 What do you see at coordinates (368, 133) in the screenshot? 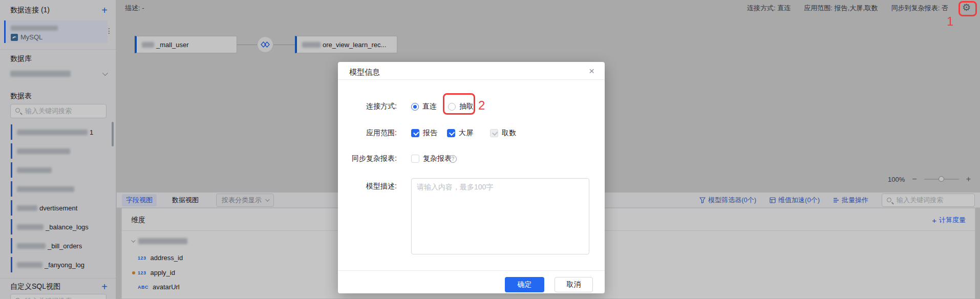
I see `apply-scope-label: 应用范围:` at bounding box center [368, 133].